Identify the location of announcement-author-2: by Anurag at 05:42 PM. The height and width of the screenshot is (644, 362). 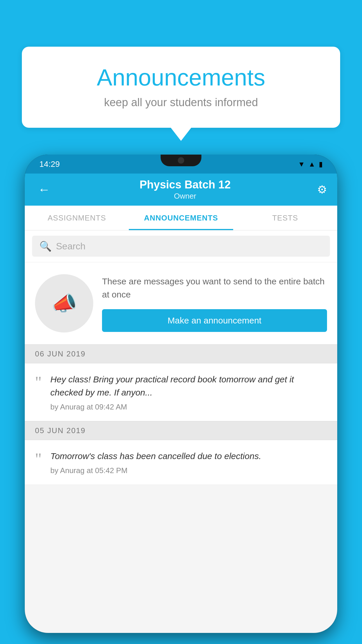
(189, 471).